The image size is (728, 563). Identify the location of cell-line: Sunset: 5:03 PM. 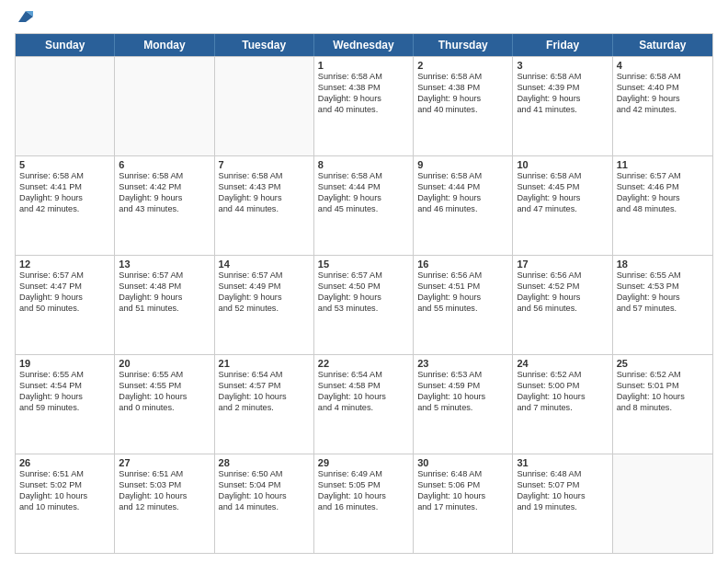
(164, 486).